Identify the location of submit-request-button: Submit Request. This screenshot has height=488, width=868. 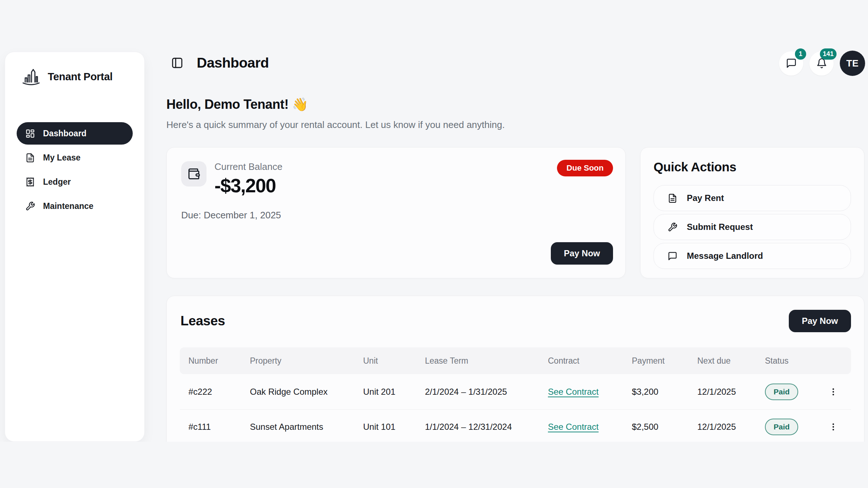
(752, 227).